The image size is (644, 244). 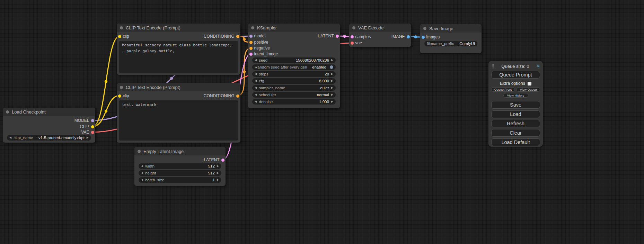 I want to click on seed-widget: ◀ seed 156680208700286 ▶, so click(x=294, y=60).